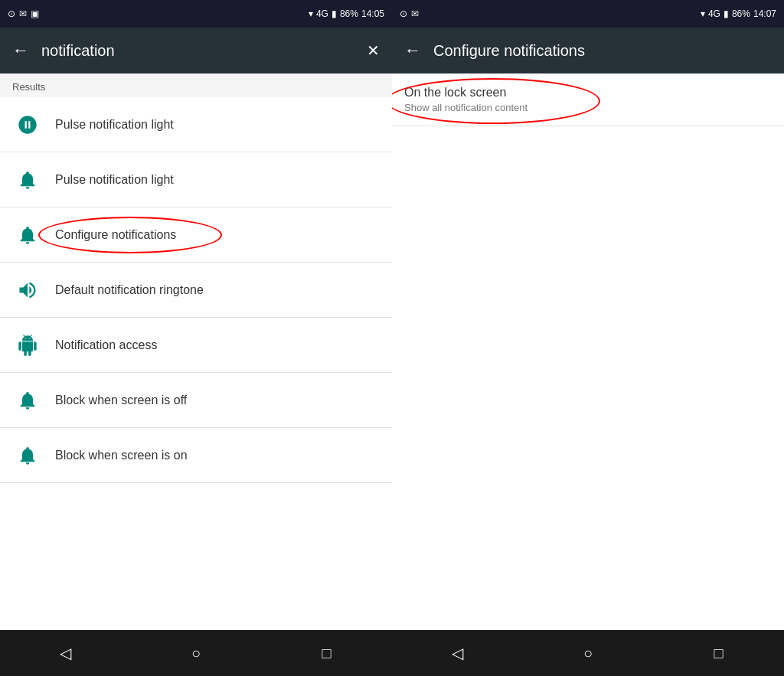 The height and width of the screenshot is (676, 784). I want to click on bell-icon, so click(28, 180).